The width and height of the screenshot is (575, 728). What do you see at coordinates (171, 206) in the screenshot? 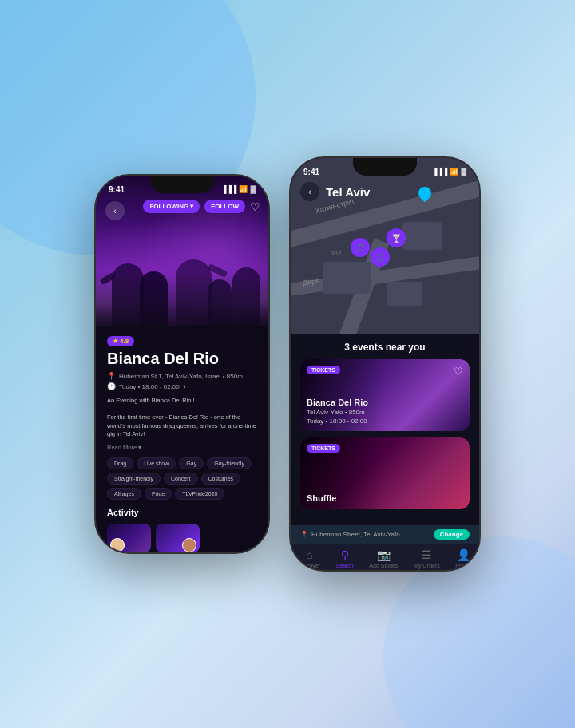
I see `following-button: FOLLOWING ▾` at bounding box center [171, 206].